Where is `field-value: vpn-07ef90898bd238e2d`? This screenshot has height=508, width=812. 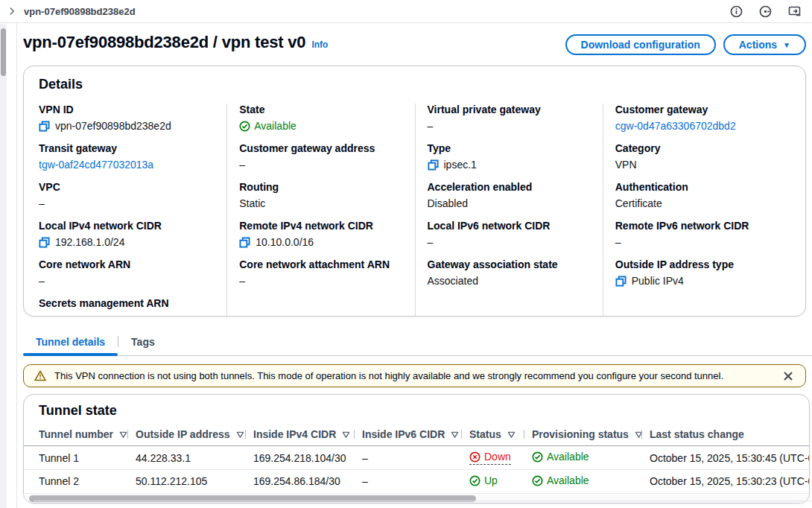
field-value: vpn-07ef90898bd238e2d is located at coordinates (113, 126).